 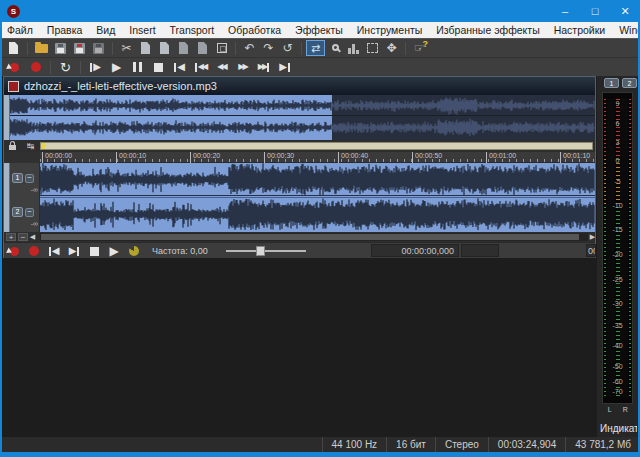 I want to click on time-ruler: 00:00:0000:00:1000:00:2000:00:3000:00:40…, so click(x=318, y=158).